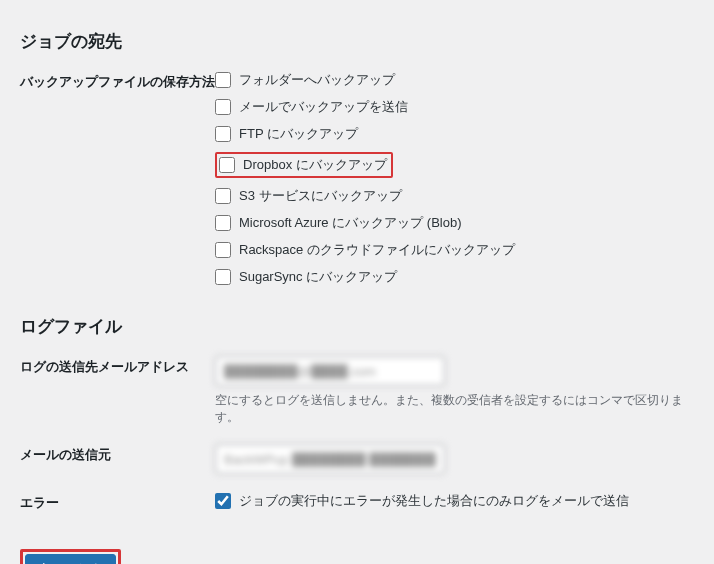 The image size is (714, 564). What do you see at coordinates (118, 366) in the screenshot?
I see `label-log-email-to: ログの送信先メールアドレス` at bounding box center [118, 366].